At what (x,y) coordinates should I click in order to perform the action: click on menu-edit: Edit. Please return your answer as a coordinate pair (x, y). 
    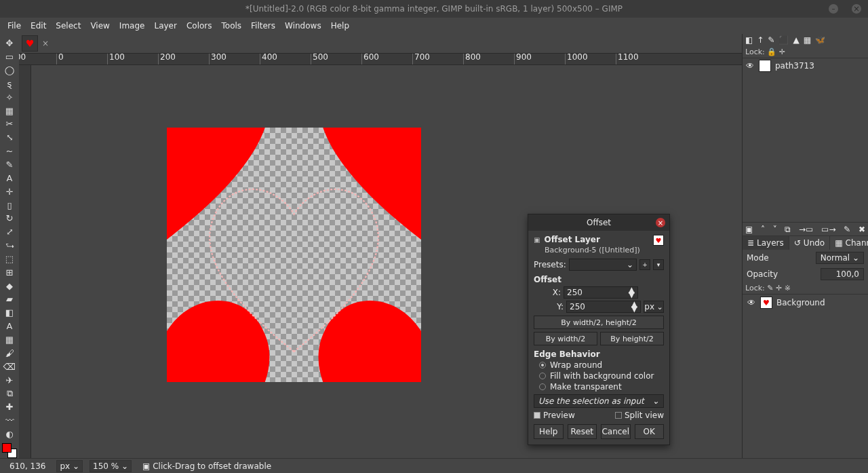
    Looking at the image, I should click on (38, 26).